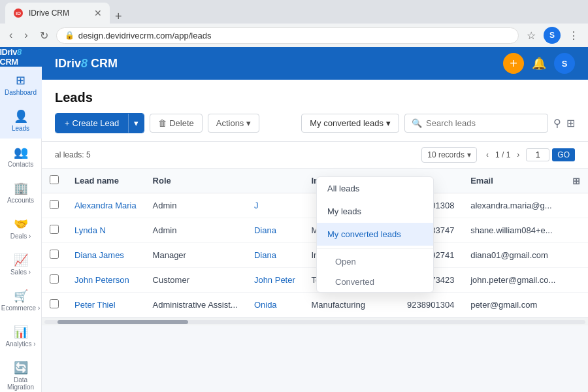  What do you see at coordinates (557, 123) in the screenshot?
I see `filter-icon: ⚲` at bounding box center [557, 123].